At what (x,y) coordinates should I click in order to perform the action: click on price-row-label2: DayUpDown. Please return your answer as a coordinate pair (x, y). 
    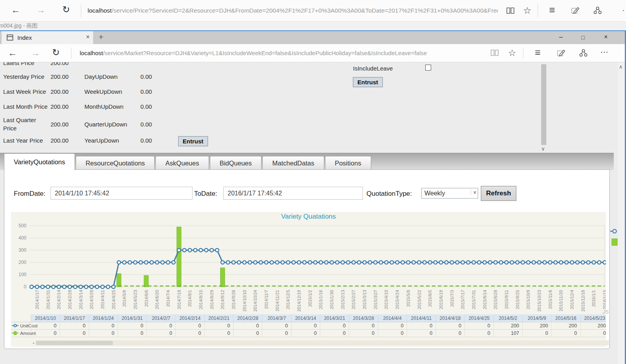
    Looking at the image, I should click on (112, 76).